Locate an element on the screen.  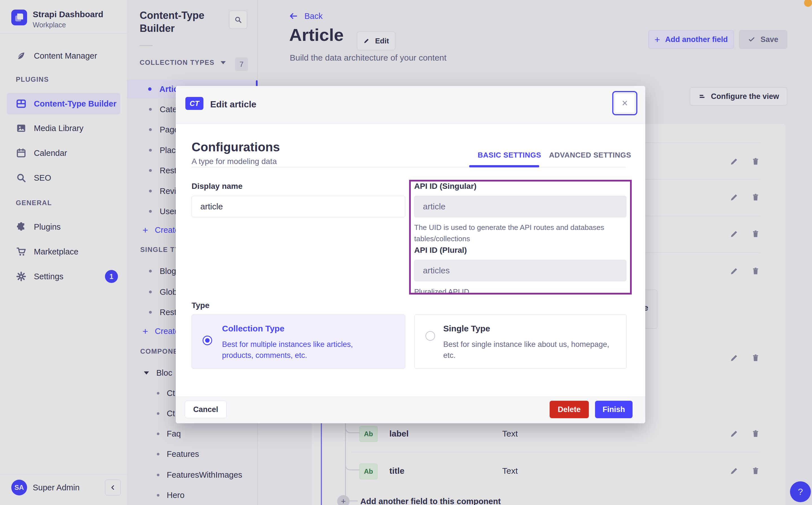
modal-header: CT Edit article × is located at coordinates (411, 105).